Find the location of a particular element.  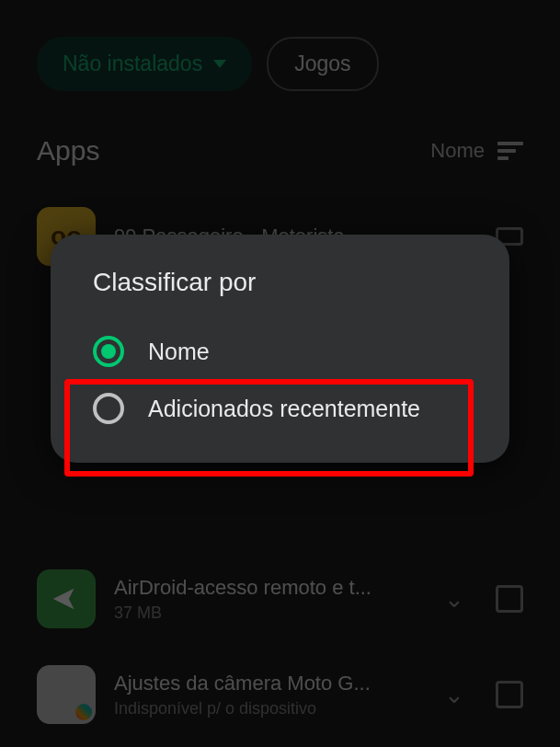

app-subtitle: 37 MB is located at coordinates (270, 613).